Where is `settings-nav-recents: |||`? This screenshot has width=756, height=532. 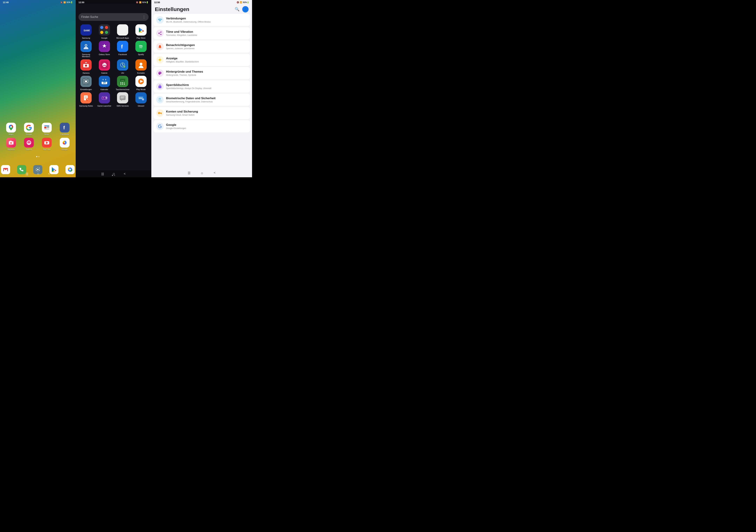
settings-nav-recents: ||| is located at coordinates (189, 173).